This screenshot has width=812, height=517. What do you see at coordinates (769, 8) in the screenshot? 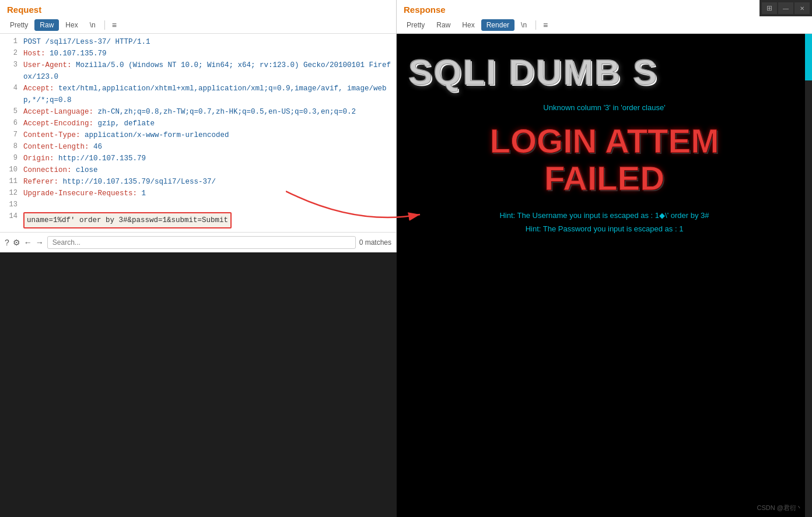
I see `tile-btn: ⊞` at bounding box center [769, 8].